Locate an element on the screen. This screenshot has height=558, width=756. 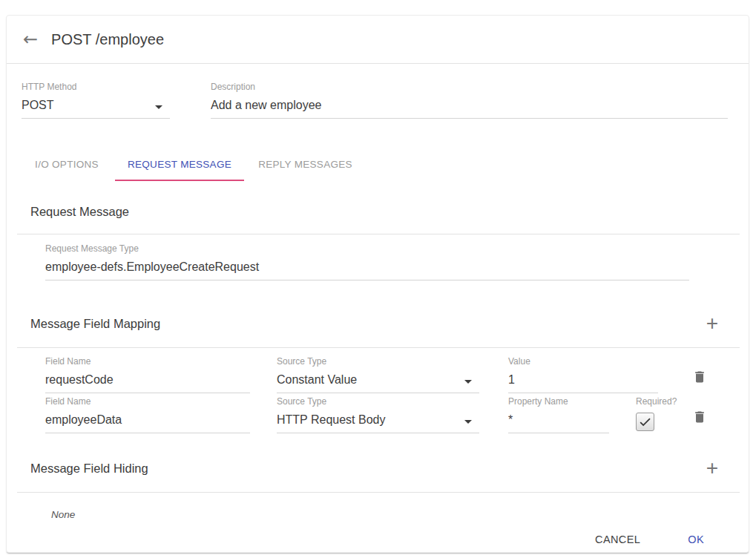
request-message-type-field: Request Message Type employee-defs.Emplo… is located at coordinates (367, 262).